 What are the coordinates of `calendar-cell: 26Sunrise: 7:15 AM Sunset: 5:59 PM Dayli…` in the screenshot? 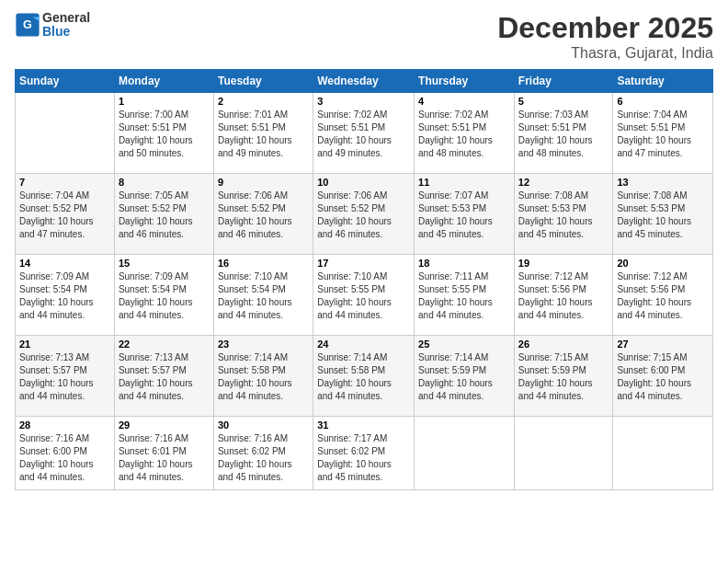 It's located at (563, 376).